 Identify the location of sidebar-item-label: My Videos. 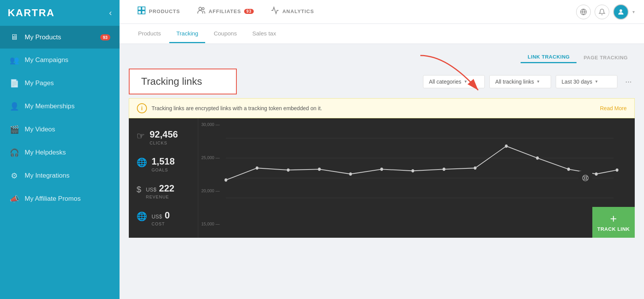
(40, 129).